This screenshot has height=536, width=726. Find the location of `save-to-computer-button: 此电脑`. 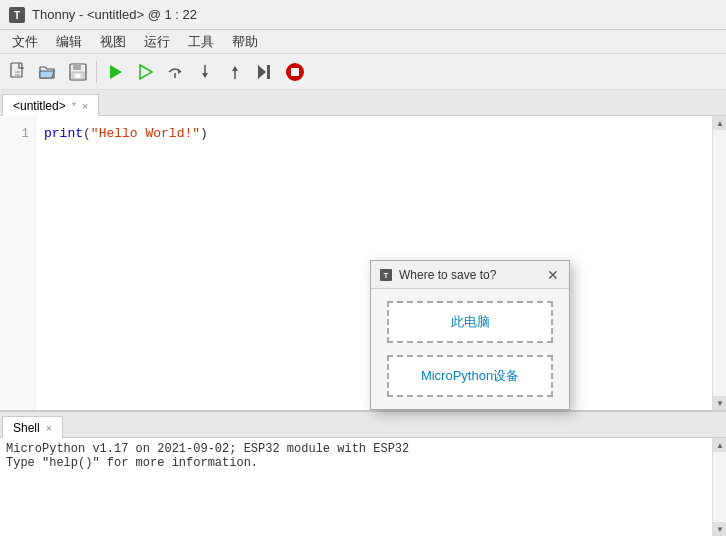

save-to-computer-button: 此电脑 is located at coordinates (470, 322).